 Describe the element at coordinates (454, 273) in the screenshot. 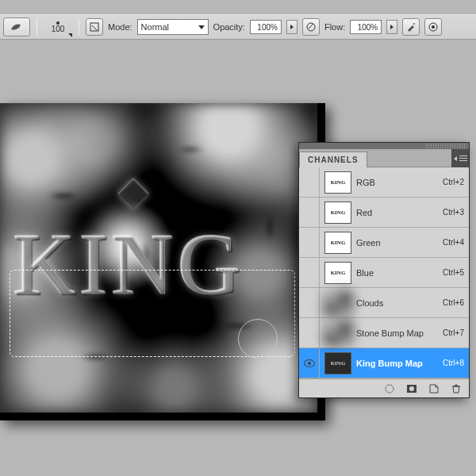

I see `channel-shortcut: Ctrl+5` at that location.